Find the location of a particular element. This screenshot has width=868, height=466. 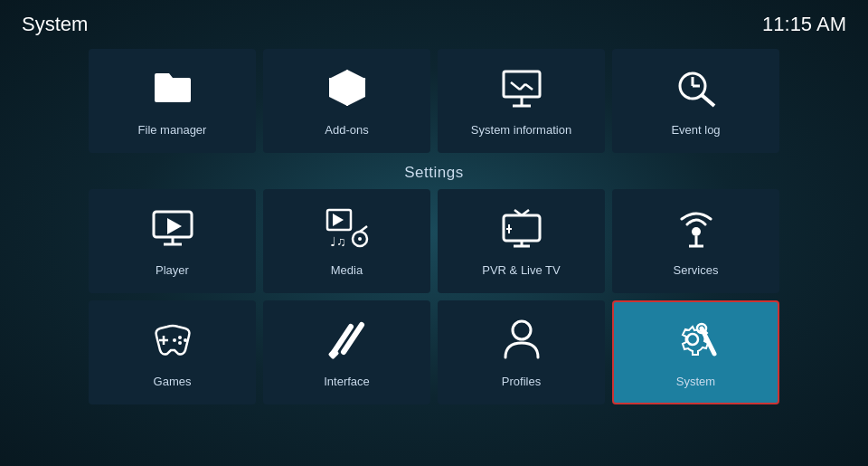

page-title: System is located at coordinates (54, 24).